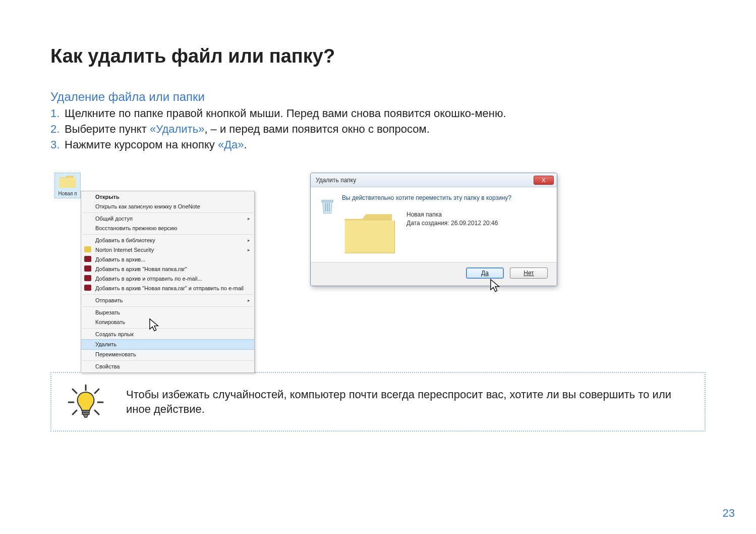  Describe the element at coordinates (167, 354) in the screenshot. I see `menu-rename: Переименовать` at that location.